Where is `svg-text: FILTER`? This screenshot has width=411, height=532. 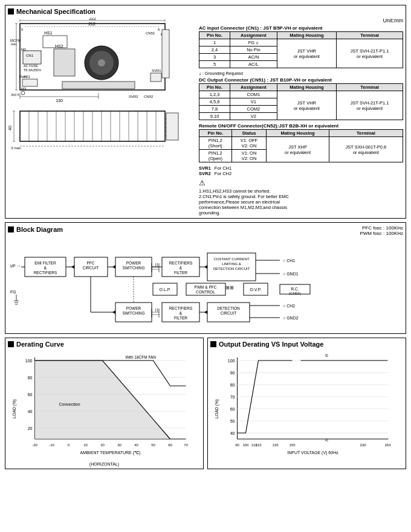
svg-text: FILTER is located at coordinates (181, 273).